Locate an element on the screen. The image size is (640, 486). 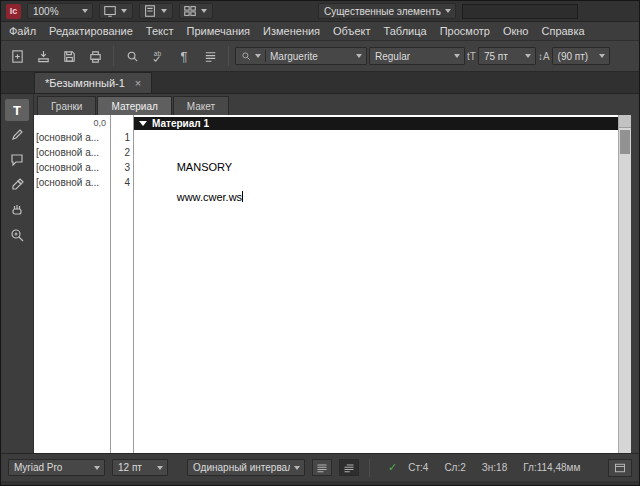
menu-item-file: Файл is located at coordinates (22, 31).